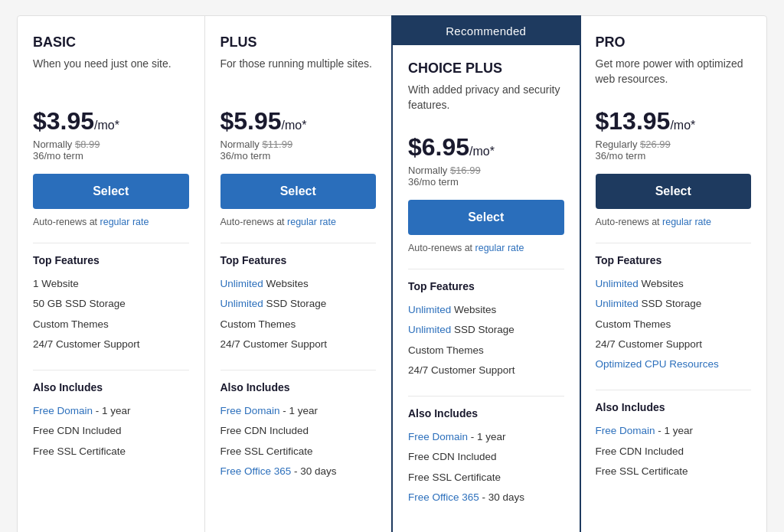 The image size is (784, 532). Describe the element at coordinates (674, 76) in the screenshot. I see `plan-desc: Get more power with optimized web resour…` at that location.